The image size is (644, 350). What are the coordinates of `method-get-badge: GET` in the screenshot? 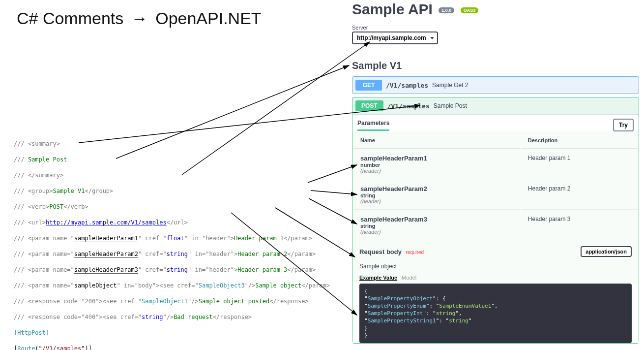 It's located at (369, 85).